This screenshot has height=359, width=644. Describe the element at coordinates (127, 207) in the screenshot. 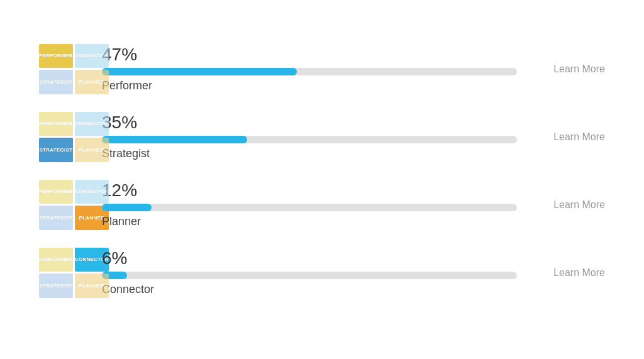

I see `bar-fill-planner` at that location.